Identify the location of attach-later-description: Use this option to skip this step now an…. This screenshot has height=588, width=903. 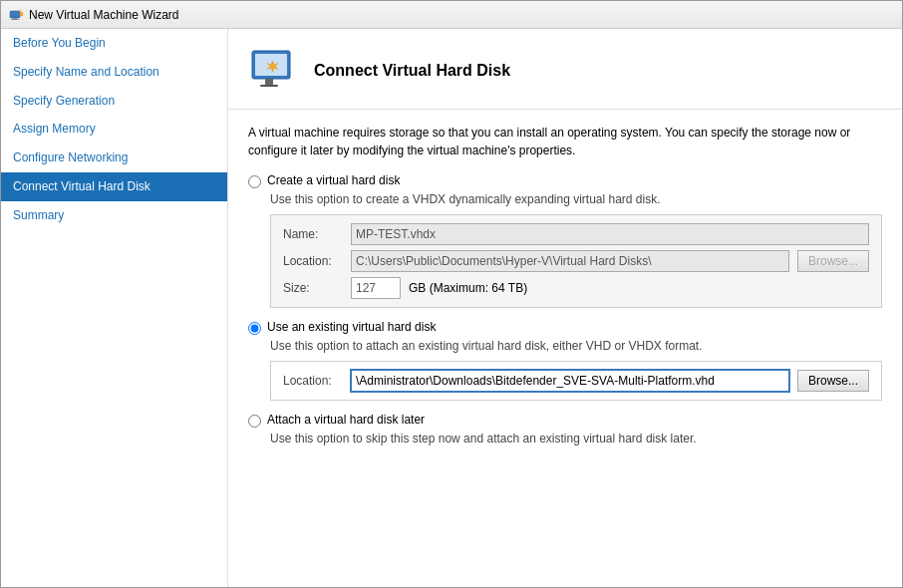
(576, 439).